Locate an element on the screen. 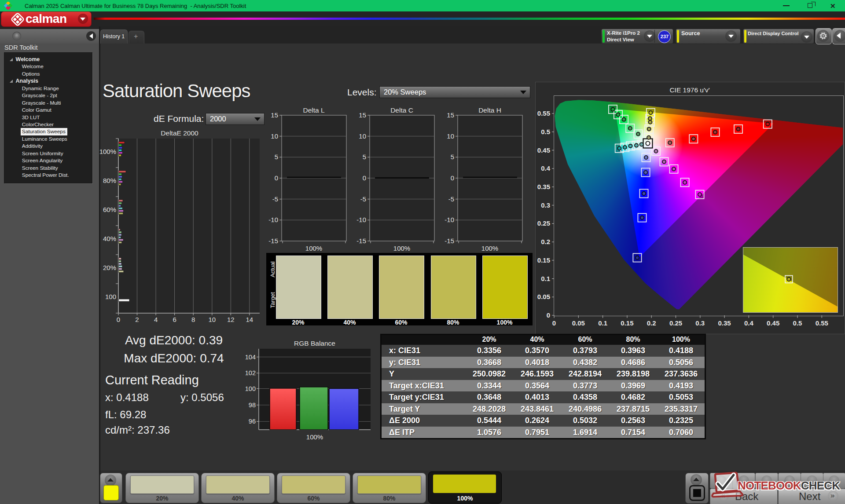  svg-text: 40% is located at coordinates (110, 238).